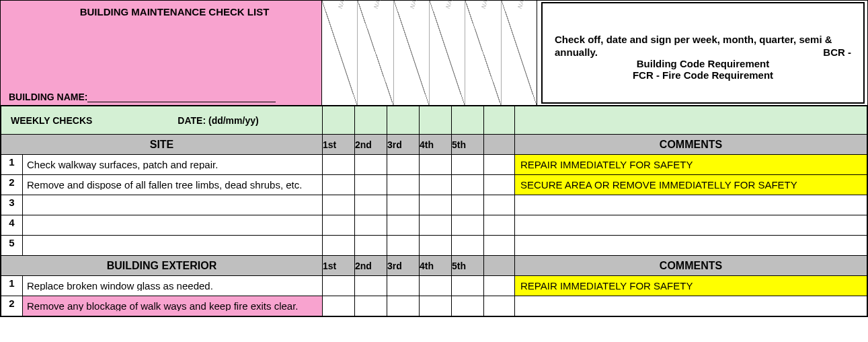 This screenshot has height=342, width=868. What do you see at coordinates (161, 97) in the screenshot?
I see `building-name-field: BUILDING NAME:` at bounding box center [161, 97].